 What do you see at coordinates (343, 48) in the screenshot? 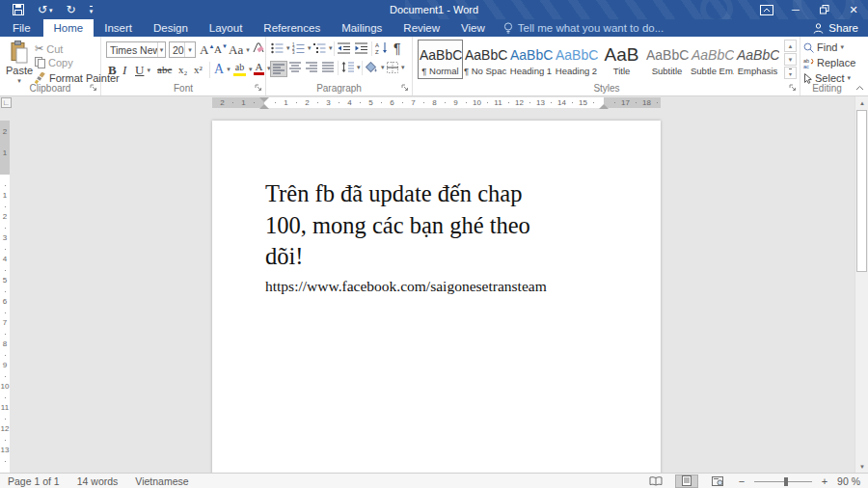
I see `decrease-indent-button` at bounding box center [343, 48].